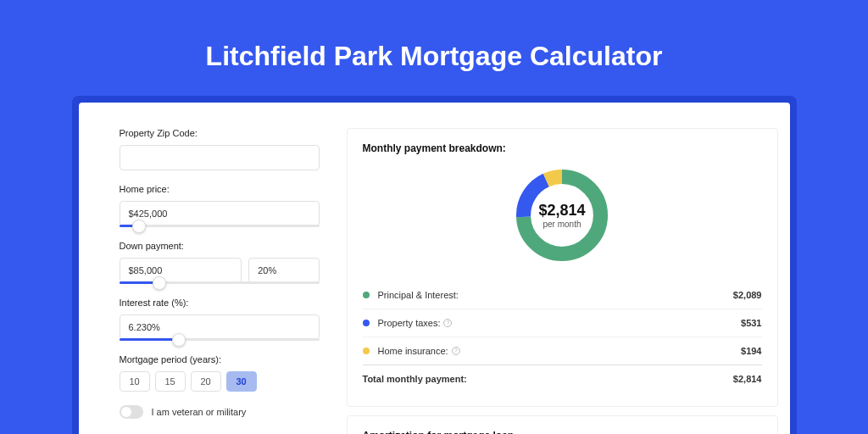 The height and width of the screenshot is (434, 868). What do you see at coordinates (548, 379) in the screenshot?
I see `total-label: Total monthly payment:` at bounding box center [548, 379].